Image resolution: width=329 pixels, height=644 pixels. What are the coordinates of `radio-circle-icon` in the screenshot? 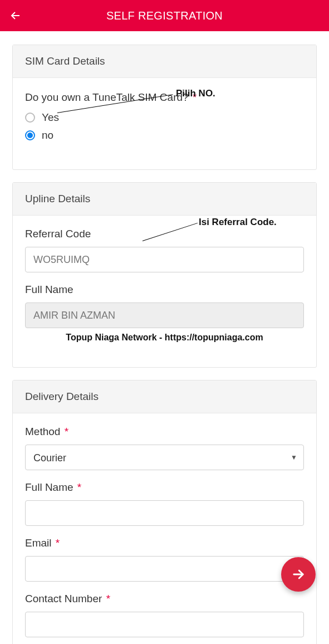 It's located at (30, 118).